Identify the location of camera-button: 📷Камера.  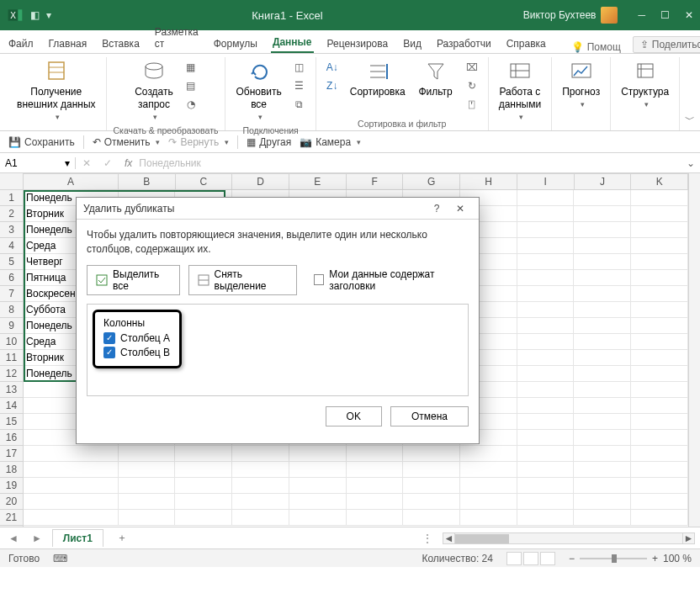
(330, 142).